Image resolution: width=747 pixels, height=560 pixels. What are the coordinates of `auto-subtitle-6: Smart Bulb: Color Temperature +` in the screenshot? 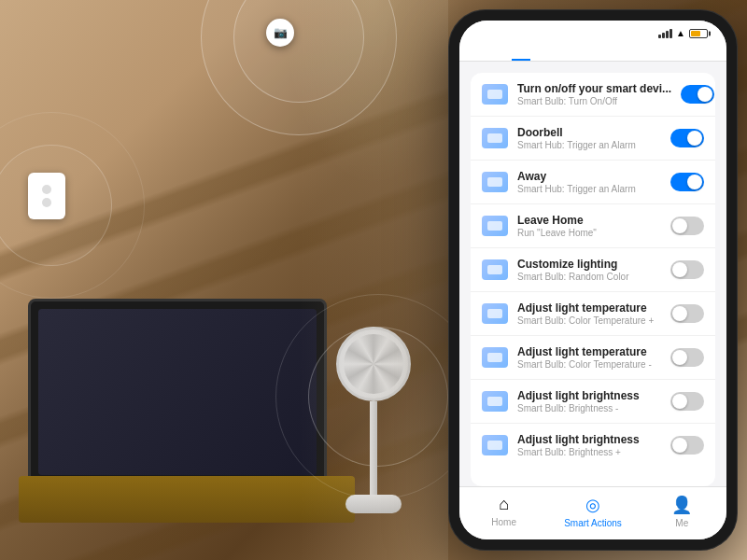 It's located at (589, 321).